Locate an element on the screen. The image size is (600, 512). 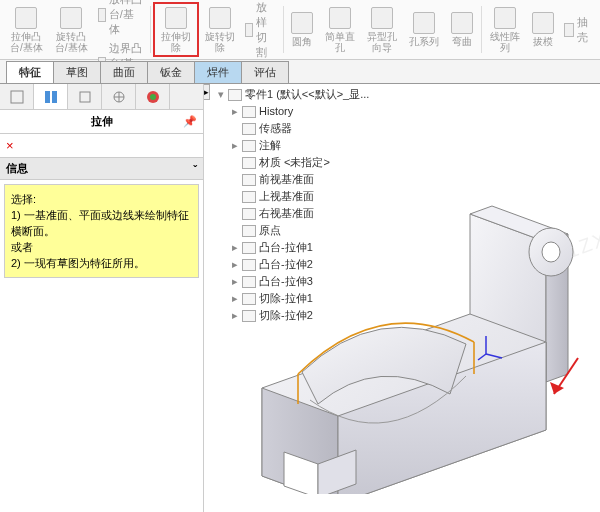
tree-item: 上视基准面 is located at coordinates (292, 196).